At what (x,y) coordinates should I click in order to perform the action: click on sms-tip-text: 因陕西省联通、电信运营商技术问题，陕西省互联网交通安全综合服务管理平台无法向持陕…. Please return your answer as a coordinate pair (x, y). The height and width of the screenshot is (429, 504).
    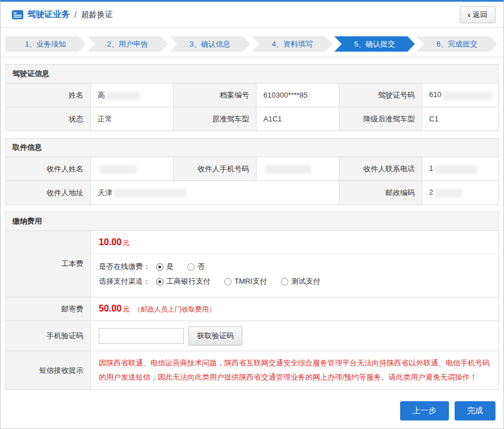
    Looking at the image, I should click on (295, 370).